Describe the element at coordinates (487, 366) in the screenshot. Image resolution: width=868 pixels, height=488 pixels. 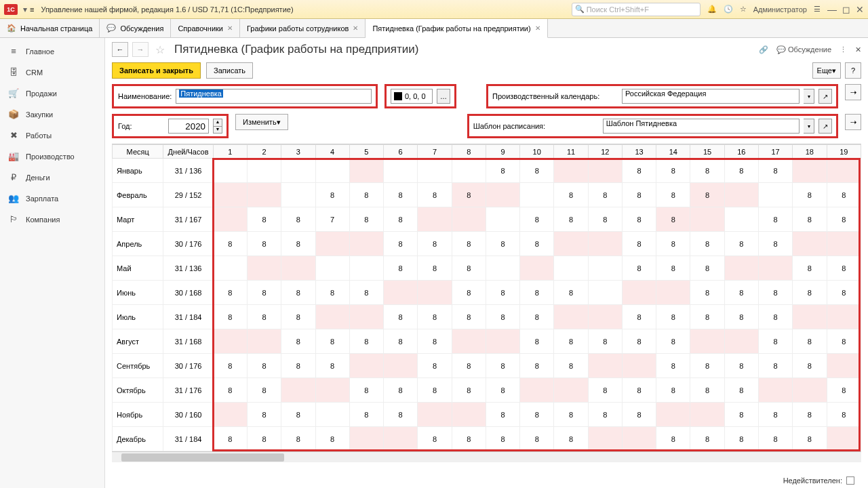
I see `table-row: Сентябрь30 / 17688888888888888` at that location.